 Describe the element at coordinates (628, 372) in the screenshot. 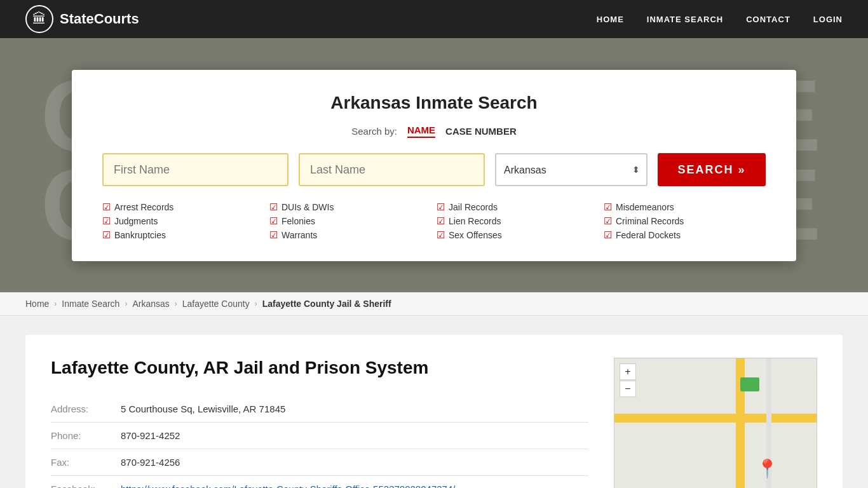

I see `map-zoom-in: +` at that location.